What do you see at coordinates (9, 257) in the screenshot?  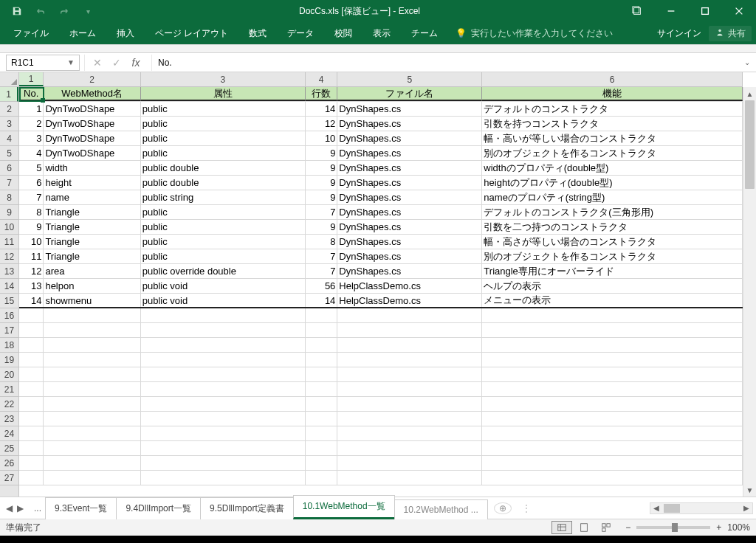 I see `row-header: 12` at bounding box center [9, 257].